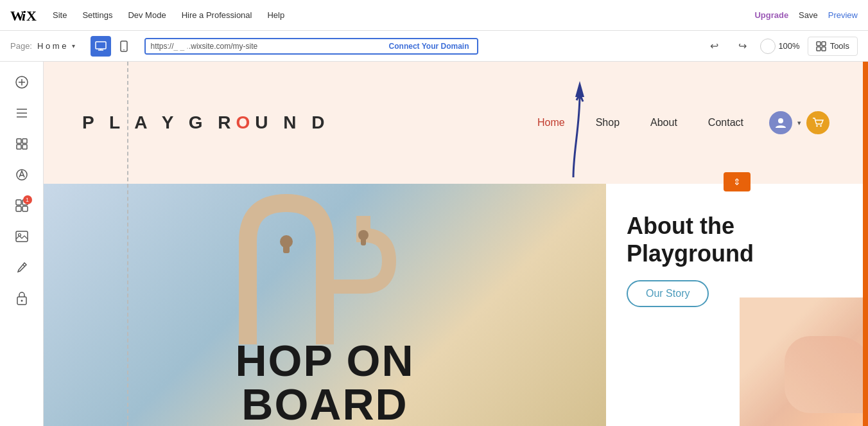 The image size is (868, 426). Describe the element at coordinates (22, 236) in the screenshot. I see `sidebar-media-icon` at that location.